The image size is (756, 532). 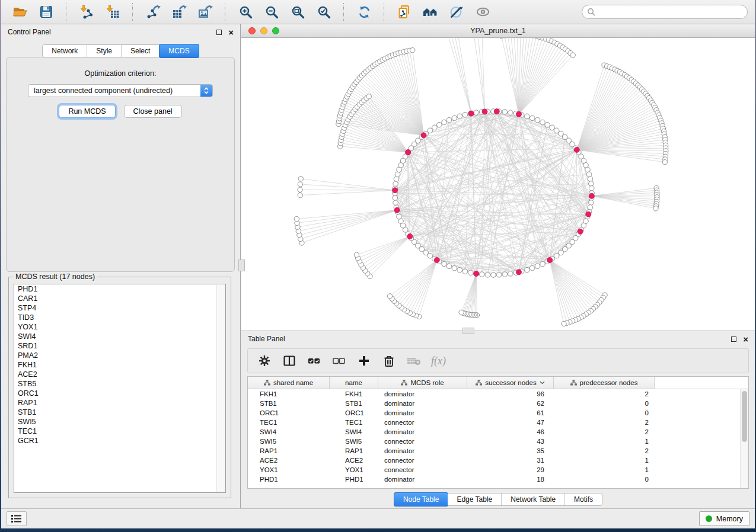 What do you see at coordinates (153, 12) in the screenshot?
I see `export-network-button` at bounding box center [153, 12].